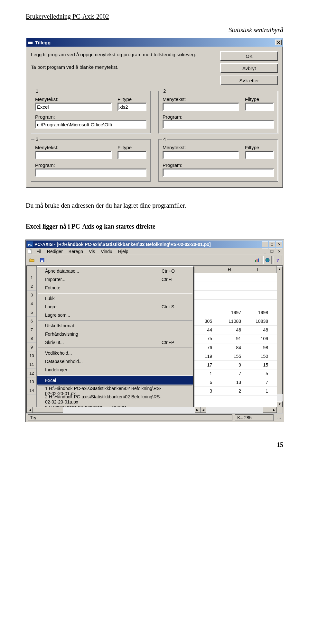  What do you see at coordinates (235, 322) in the screenshot?
I see `table-row: 3051108310838` at bounding box center [235, 322].